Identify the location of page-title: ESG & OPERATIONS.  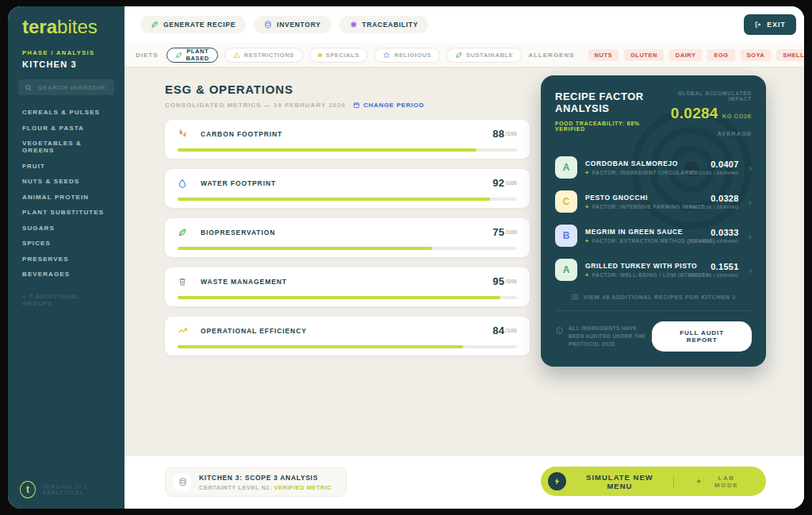
(347, 89).